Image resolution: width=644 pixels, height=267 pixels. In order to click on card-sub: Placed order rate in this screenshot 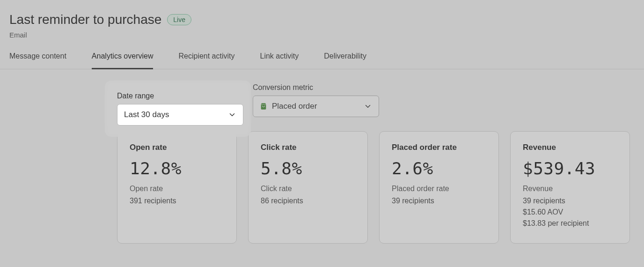, I will do `click(439, 189)`.